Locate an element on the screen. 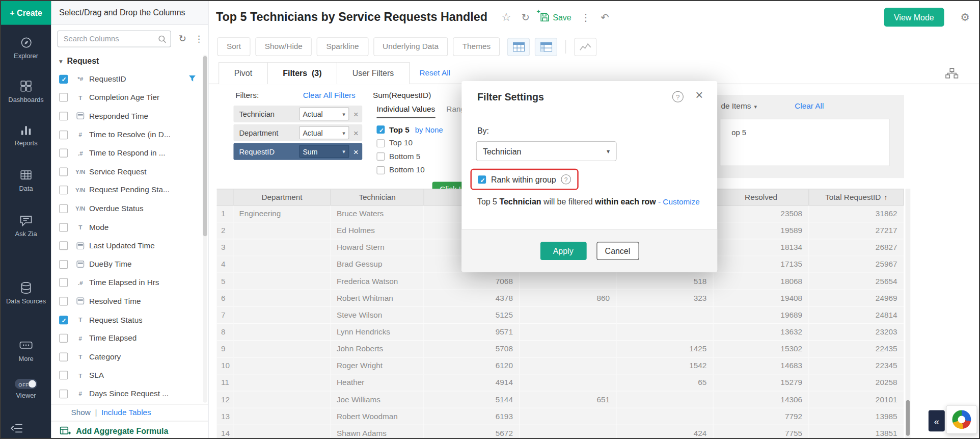 The width and height of the screenshot is (980, 439). column-item: #Days Since Request ... is located at coordinates (126, 394).